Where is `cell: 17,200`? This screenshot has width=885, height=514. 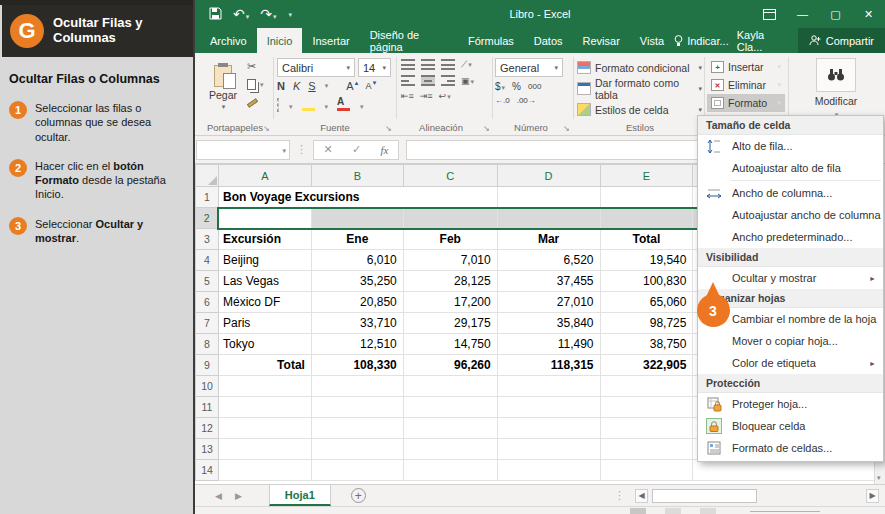 cell: 17,200 is located at coordinates (450, 302).